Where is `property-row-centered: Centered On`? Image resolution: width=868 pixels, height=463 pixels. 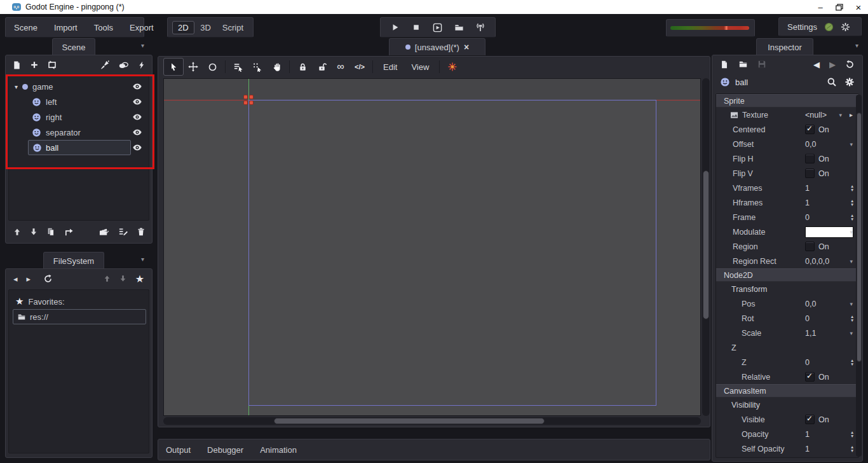 property-row-centered: Centered On is located at coordinates (787, 130).